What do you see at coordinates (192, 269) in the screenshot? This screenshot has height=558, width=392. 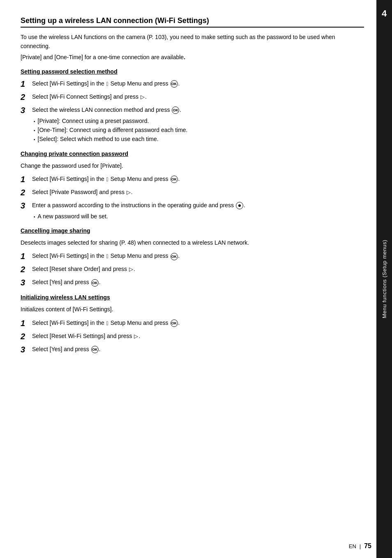 I see `step-3-2: 2 Select [Reset share Order] and press ▷…` at bounding box center [192, 269].